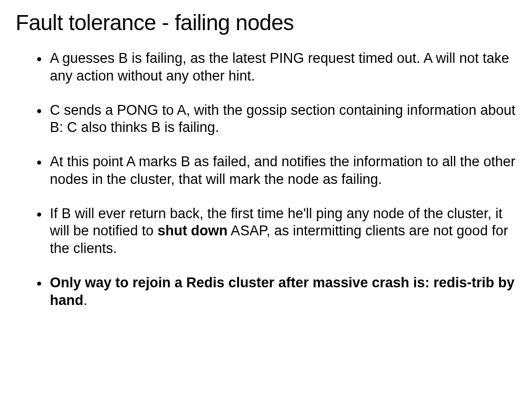 The height and width of the screenshot is (399, 532). Describe the element at coordinates (280, 67) in the screenshot. I see `bullet-text: A guesses B is failing, as the latest PI…` at that location.